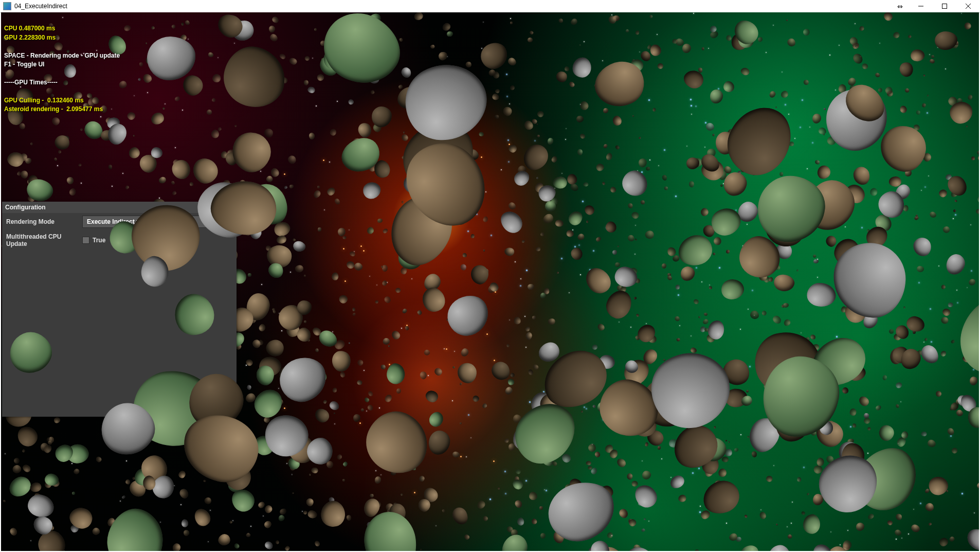 The width and height of the screenshot is (980, 552). Describe the element at coordinates (94, 240) in the screenshot. I see `multithreaded-checkbox: True` at that location.